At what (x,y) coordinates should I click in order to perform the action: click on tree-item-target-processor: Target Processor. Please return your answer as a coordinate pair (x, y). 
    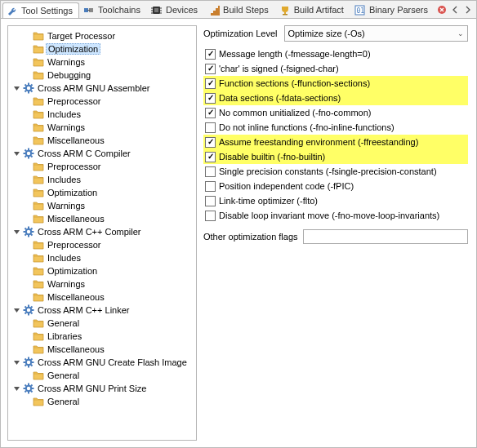
    Looking at the image, I should click on (102, 36).